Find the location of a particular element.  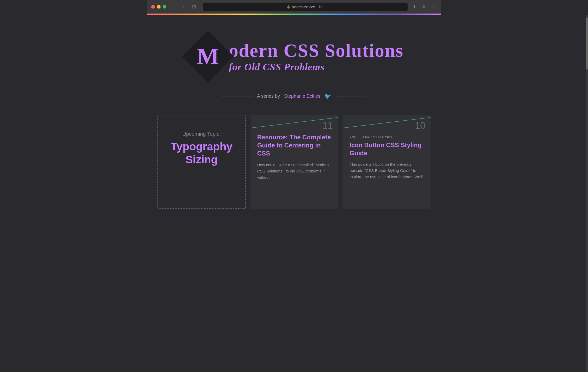

author-line: A series by Stephanie Eckles 🐦 is located at coordinates (294, 96).